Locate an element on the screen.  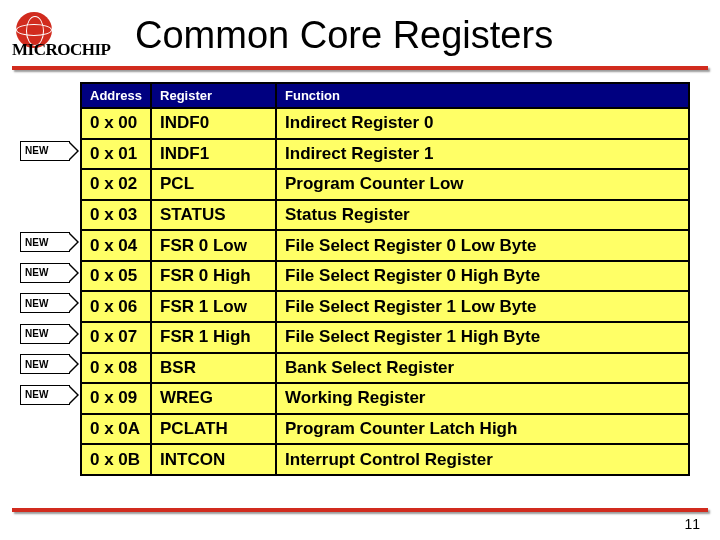
col-address: Address is located at coordinates (116, 96).